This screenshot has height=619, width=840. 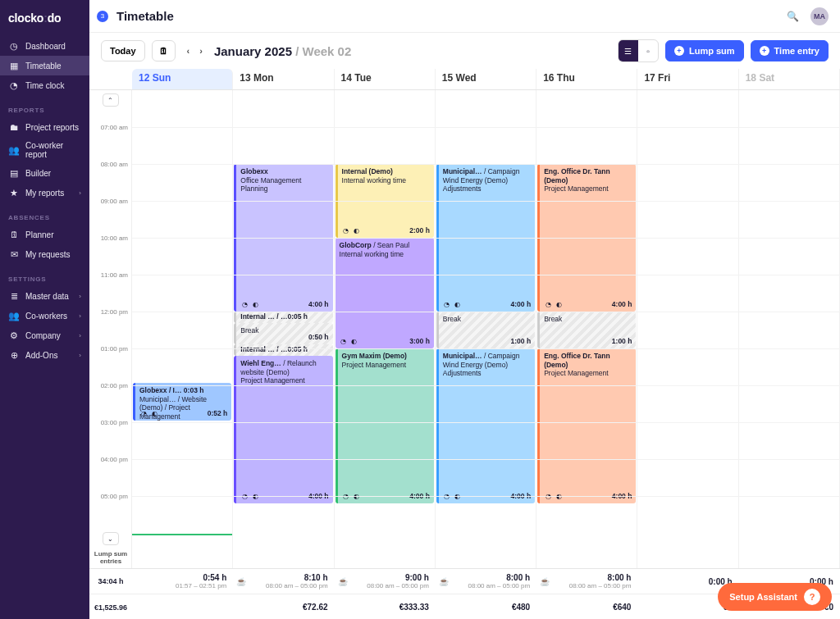 I want to click on collapse-down-button: ⌄, so click(x=111, y=539).